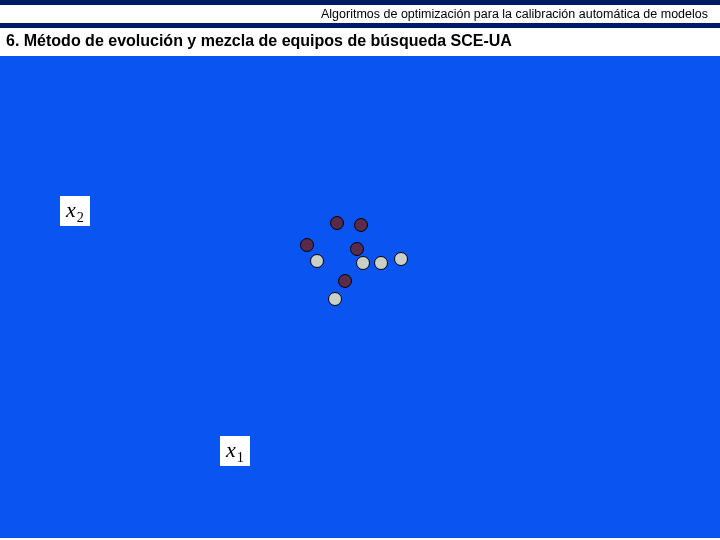 Image resolution: width=720 pixels, height=540 pixels. Describe the element at coordinates (80, 217) in the screenshot. I see `axis-y-sub: 2` at that location.